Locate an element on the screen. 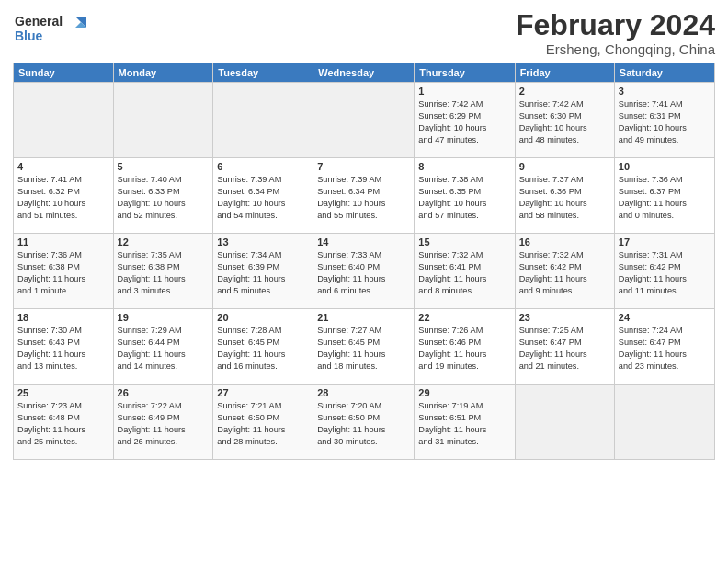  calendar-week-0: 1Sunrise: 7:42 AM Sunset: 6:29 PM Daylig… is located at coordinates (364, 121).